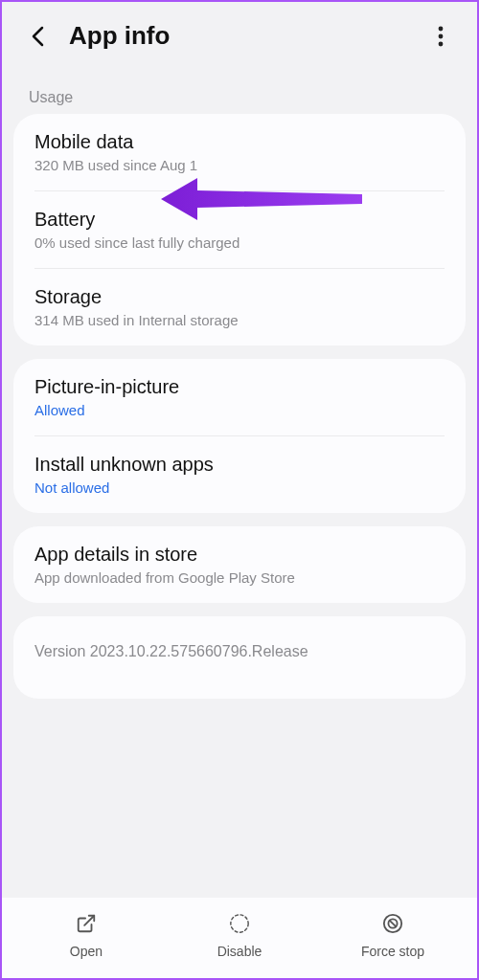  What do you see at coordinates (240, 152) in the screenshot?
I see `mobile-data-item: Mobile data 320 MB used since Aug 1` at bounding box center [240, 152].